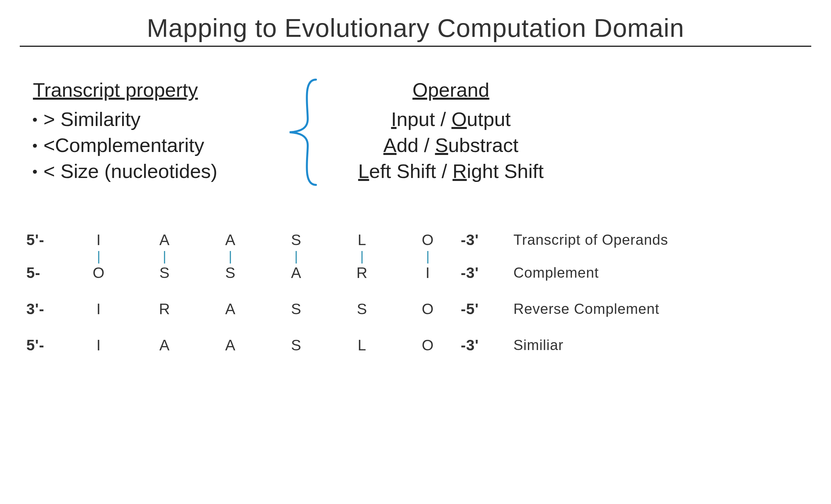 This screenshot has height=504, width=831. I want to click on operand-heading: Operand, so click(451, 90).